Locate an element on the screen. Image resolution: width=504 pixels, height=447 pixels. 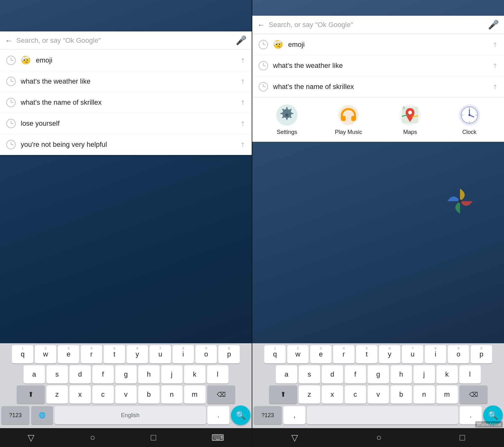
left-suggestion-emoji: 🤕 emoji ↗ is located at coordinates (126, 60).